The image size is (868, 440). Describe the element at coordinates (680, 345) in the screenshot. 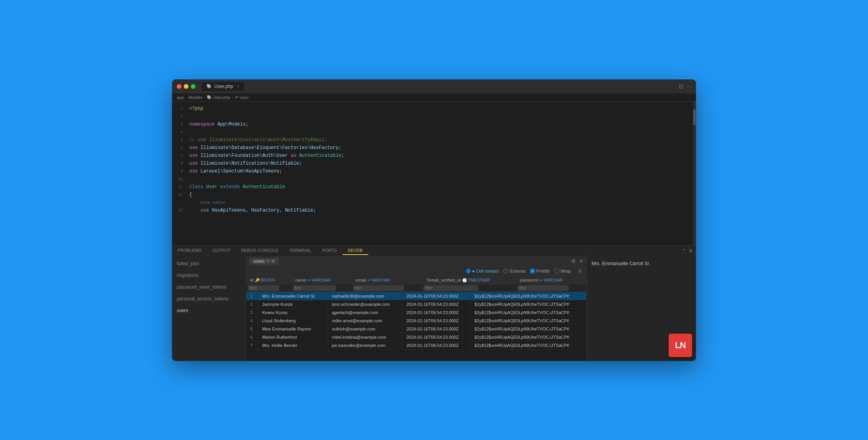

I see `ln-text: LN` at that location.